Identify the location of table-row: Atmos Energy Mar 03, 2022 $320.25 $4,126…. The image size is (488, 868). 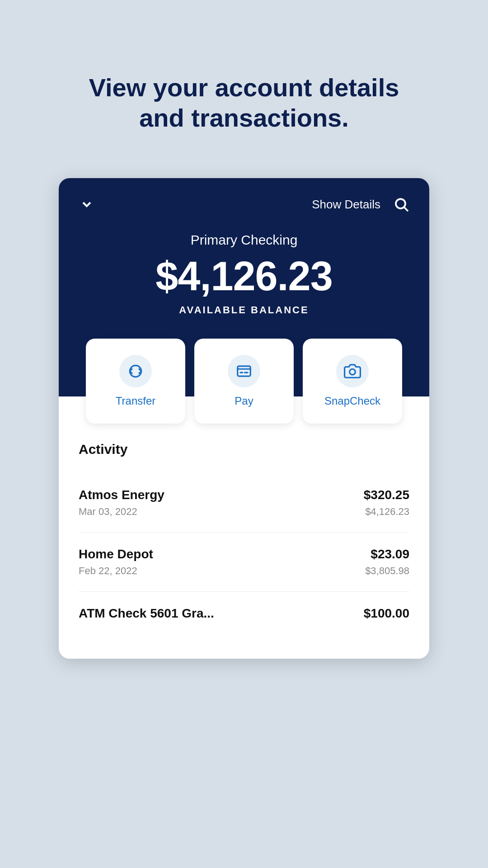
(244, 503).